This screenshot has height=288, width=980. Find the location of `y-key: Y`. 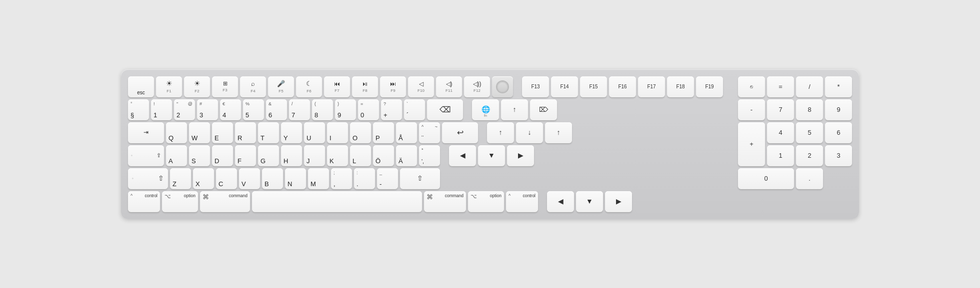

y-key: Y is located at coordinates (292, 133).